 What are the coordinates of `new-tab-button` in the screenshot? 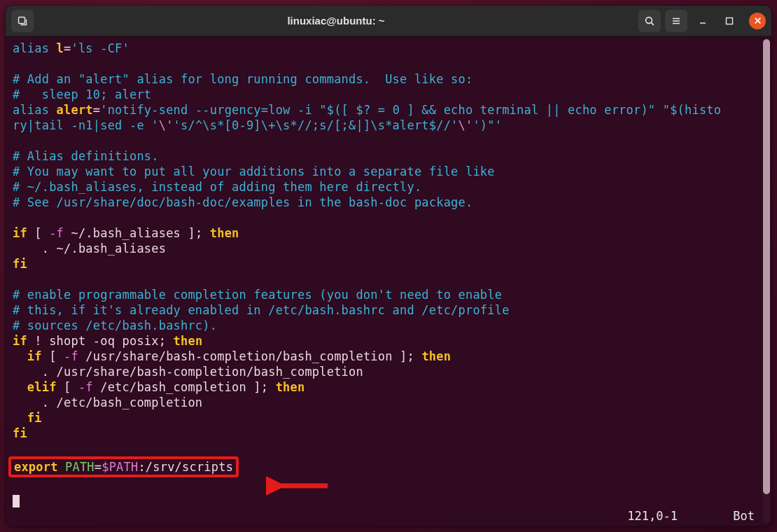 It's located at (22, 21).